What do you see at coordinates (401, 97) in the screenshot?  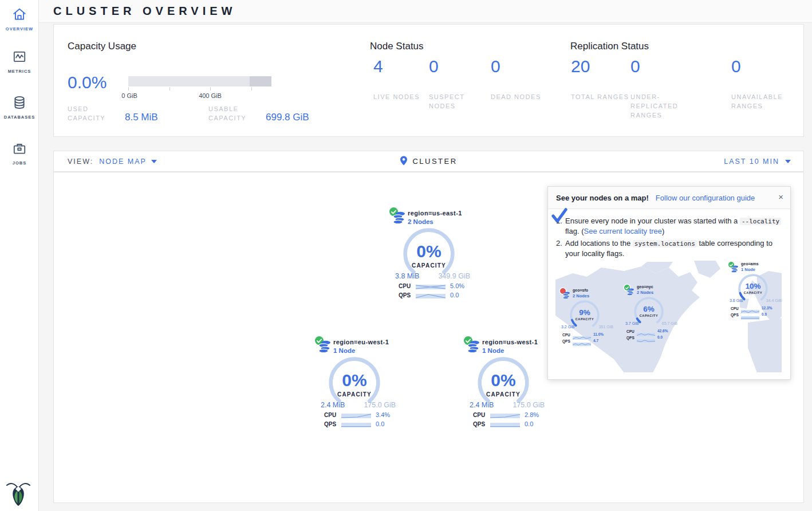 I see `stat-label: LIVE NODES` at bounding box center [401, 97].